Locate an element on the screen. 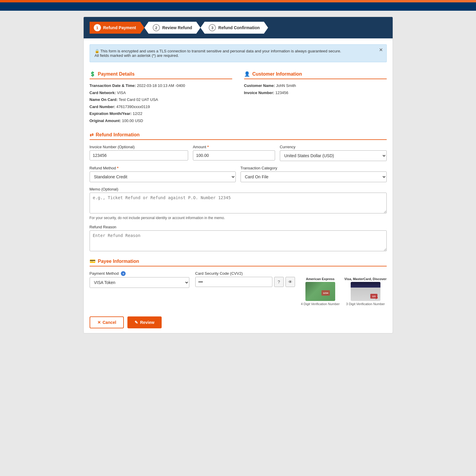 The image size is (476, 476). review-label: Review is located at coordinates (147, 322).